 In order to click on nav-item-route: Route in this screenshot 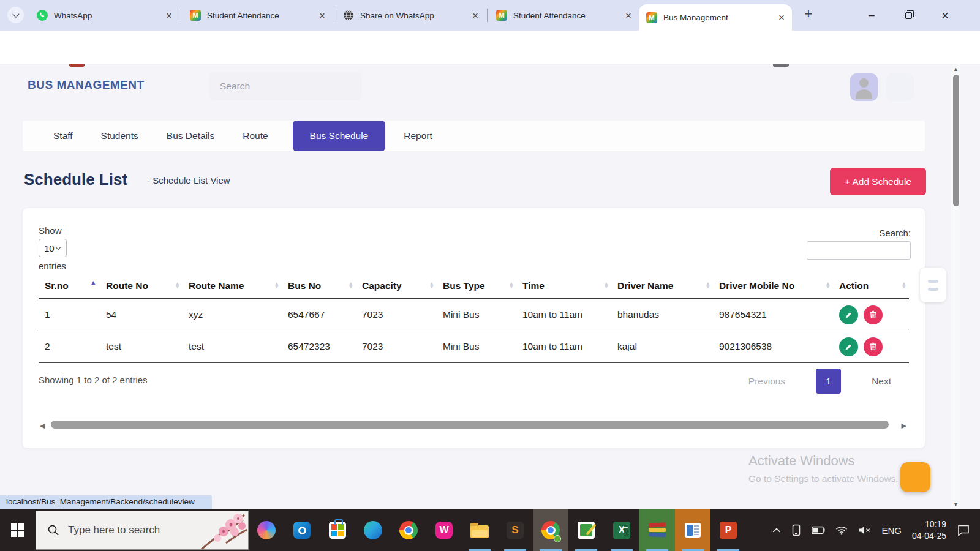, I will do `click(255, 136)`.